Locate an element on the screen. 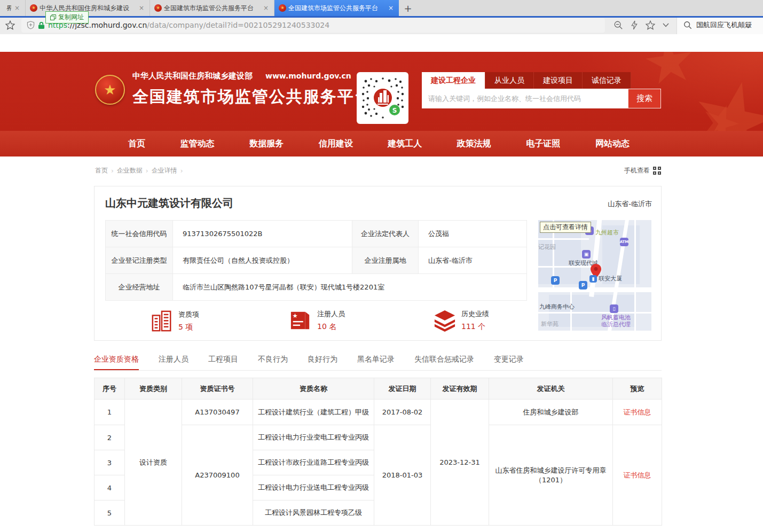 Image resolution: width=763 pixels, height=532 pixels. tab-dishonesty-records: 失信联合惩戒记录 is located at coordinates (444, 362).